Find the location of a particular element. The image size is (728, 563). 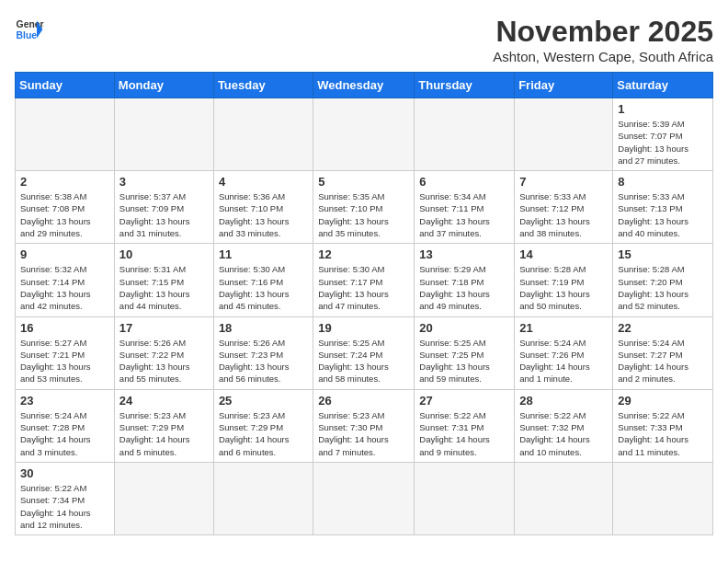

month-year-title: November 2025 is located at coordinates (603, 31).